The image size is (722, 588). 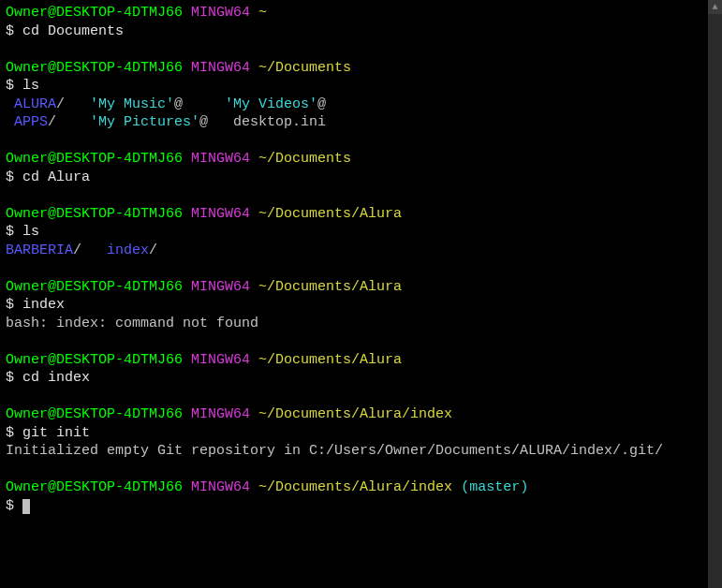 I want to click on command-line: $ cd index, so click(x=354, y=378).